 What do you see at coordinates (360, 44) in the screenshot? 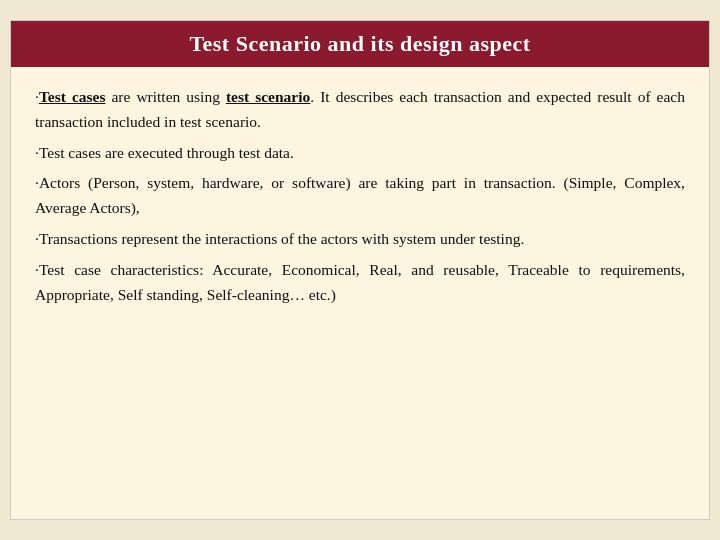
I see `slide-header: Test Scenario and its design aspect` at bounding box center [360, 44].